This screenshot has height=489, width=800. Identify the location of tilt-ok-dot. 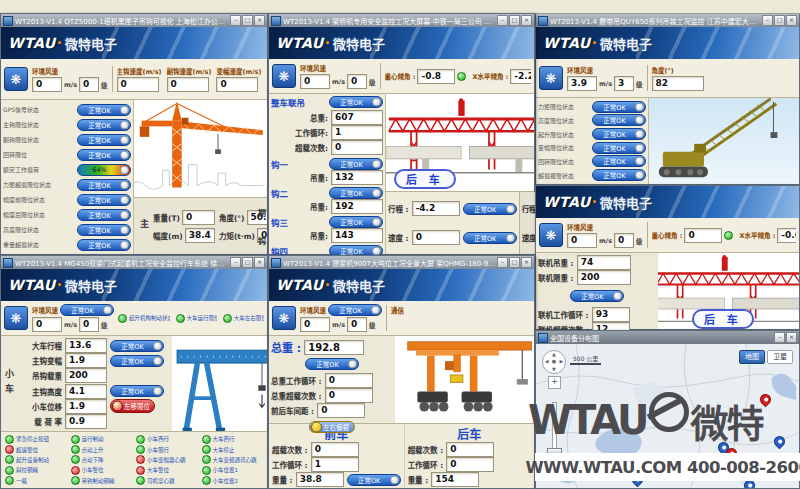
(728, 236).